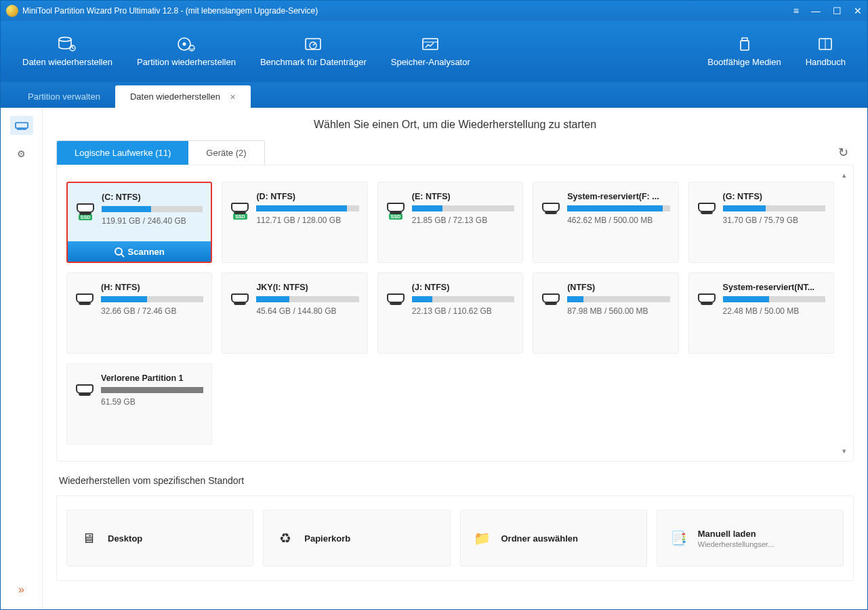 This screenshot has width=868, height=610. I want to click on drive-card: Verlorene Partition 161.59 GB, so click(140, 404).